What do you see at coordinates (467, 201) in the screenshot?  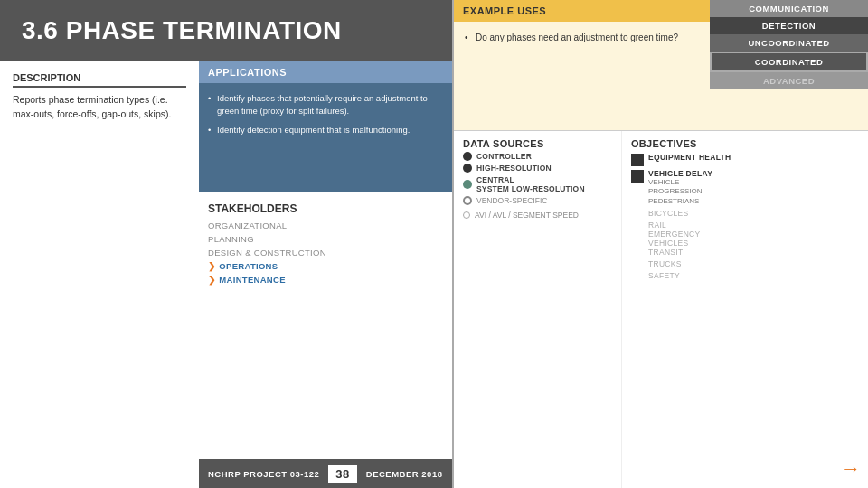 I see `ds-dot-vendor` at bounding box center [467, 201].